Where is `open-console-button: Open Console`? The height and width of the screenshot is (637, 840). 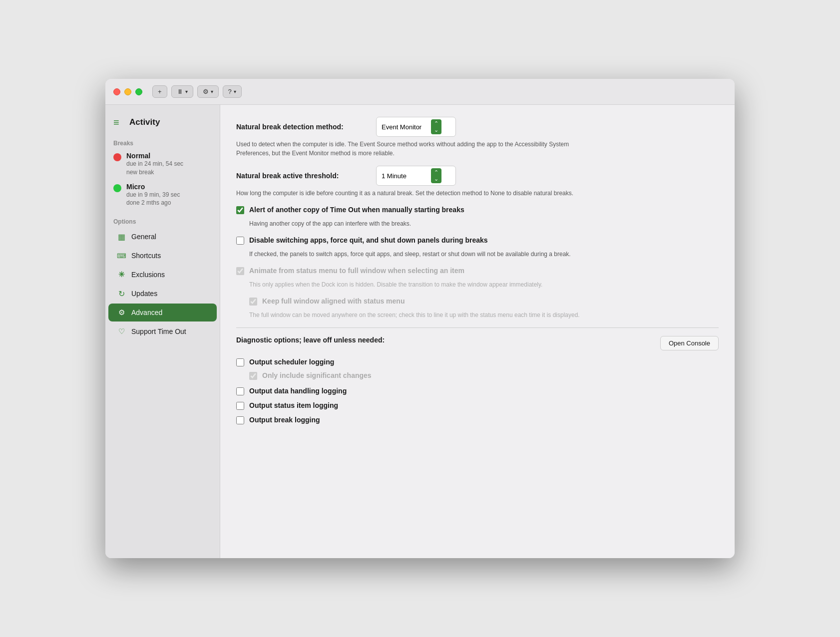 open-console-button: Open Console is located at coordinates (689, 343).